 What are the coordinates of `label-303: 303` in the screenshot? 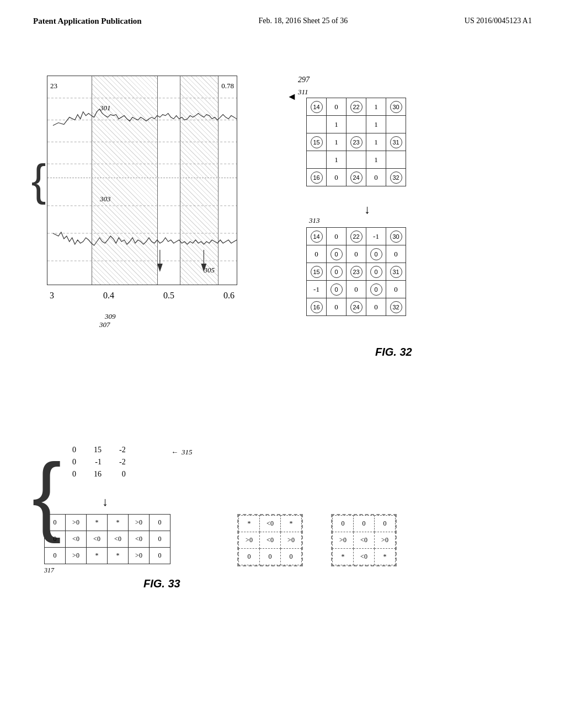 It's located at (105, 199).